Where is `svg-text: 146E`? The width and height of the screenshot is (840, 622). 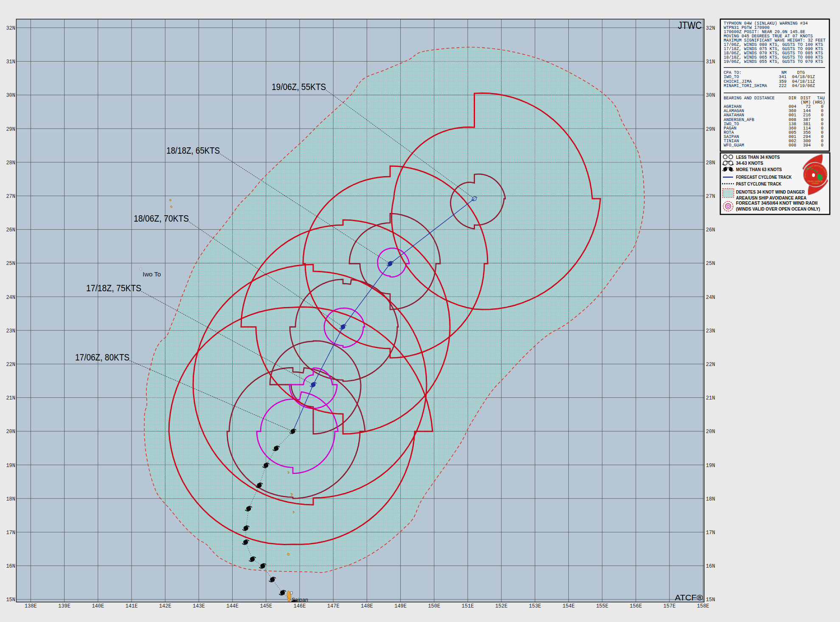
svg-text: 146E is located at coordinates (300, 606).